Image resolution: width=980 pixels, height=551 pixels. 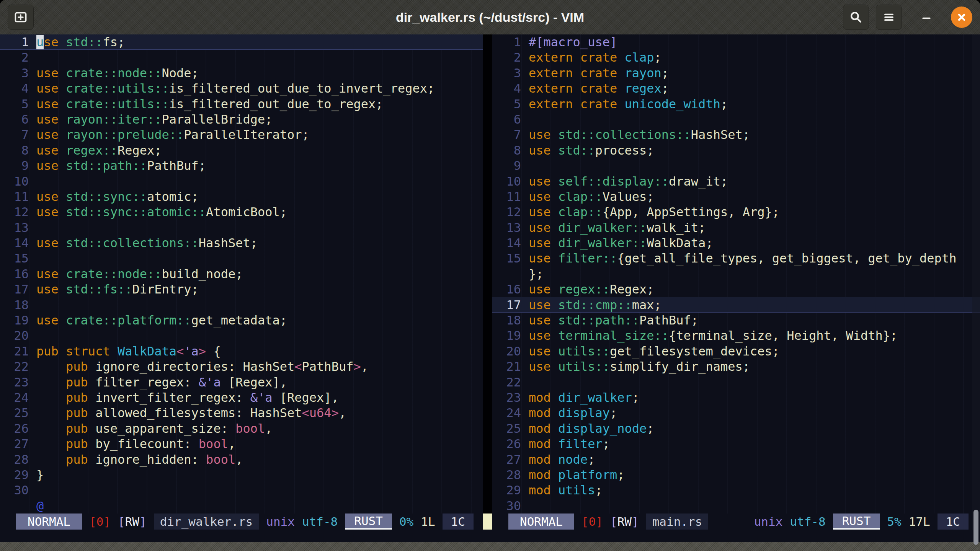 I want to click on code-line: 28 pub ignore_hidden: bool,, so click(x=242, y=460).